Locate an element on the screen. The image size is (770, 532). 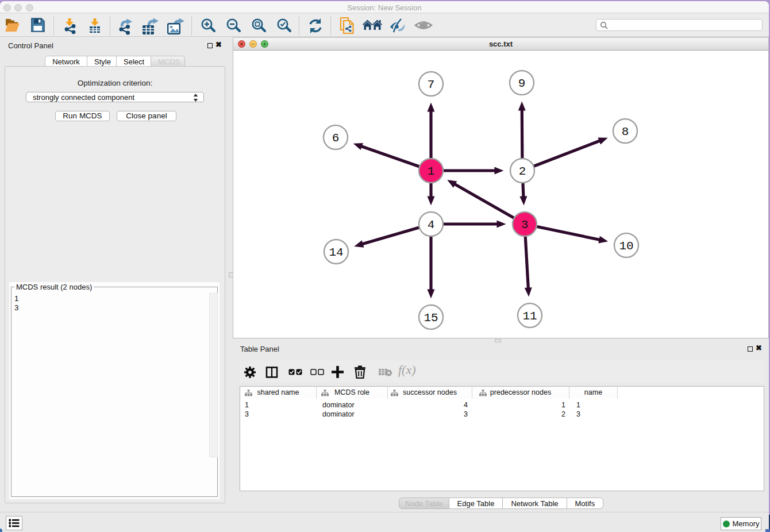
svg-text: 4 is located at coordinates (431, 225).